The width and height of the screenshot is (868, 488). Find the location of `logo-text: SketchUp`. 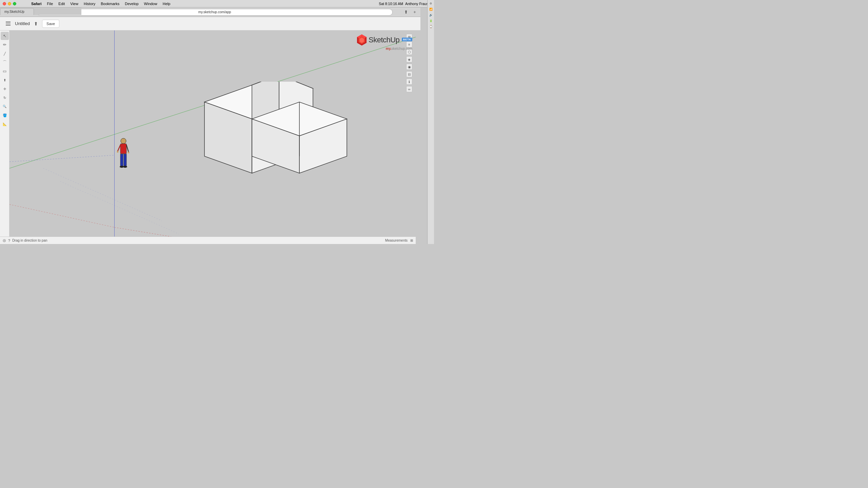

logo-text: SketchUp is located at coordinates (384, 40).